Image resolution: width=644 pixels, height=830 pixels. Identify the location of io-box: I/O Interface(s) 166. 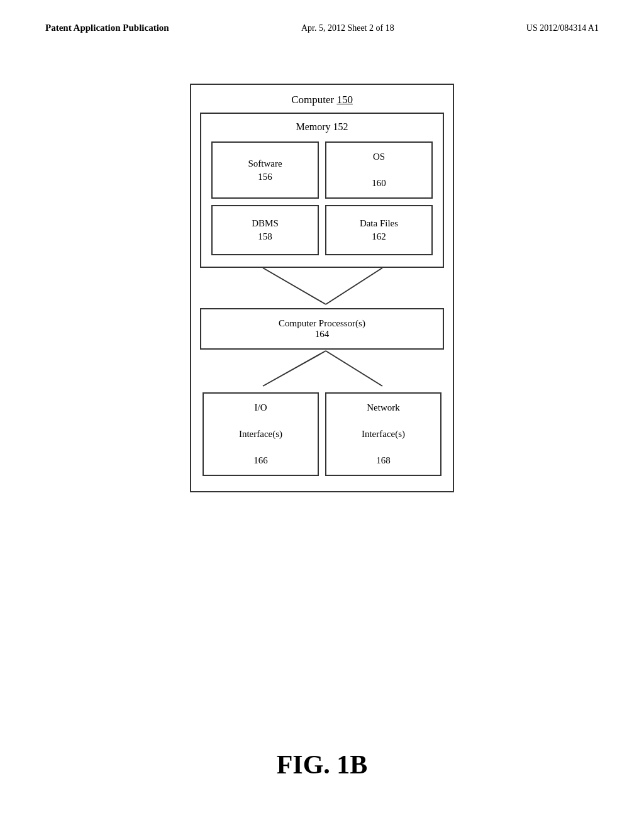
(260, 434).